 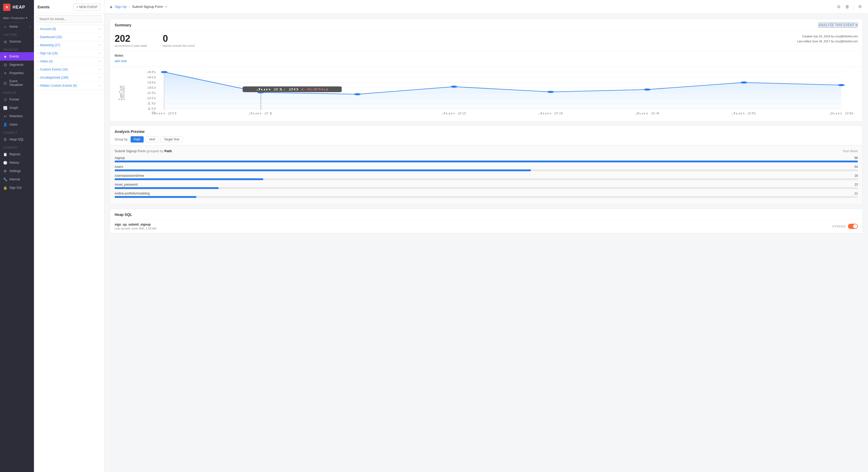 What do you see at coordinates (69, 69) in the screenshot?
I see `event-group-item: › Custom Events (16) ✏` at bounding box center [69, 69].